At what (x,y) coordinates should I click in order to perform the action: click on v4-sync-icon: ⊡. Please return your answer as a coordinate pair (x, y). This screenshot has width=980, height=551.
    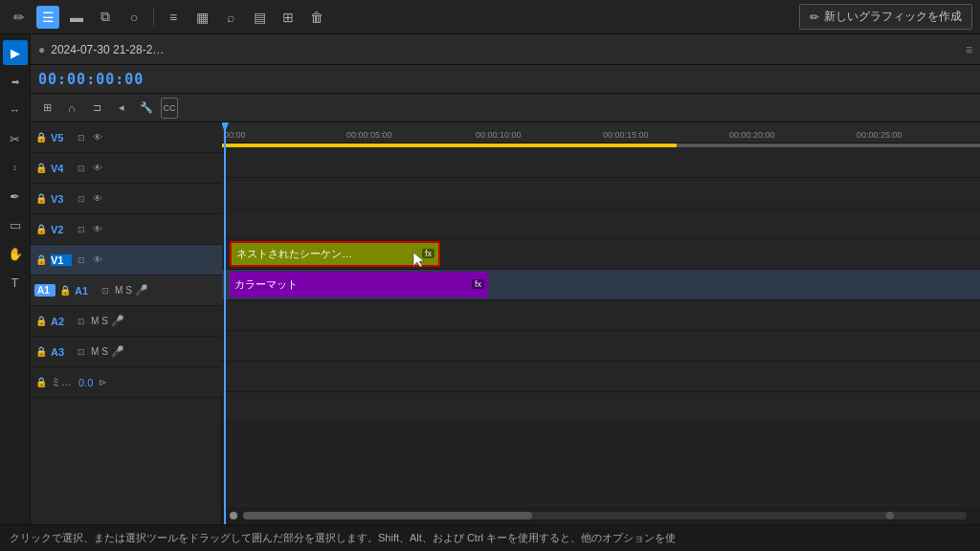
    Looking at the image, I should click on (81, 168).